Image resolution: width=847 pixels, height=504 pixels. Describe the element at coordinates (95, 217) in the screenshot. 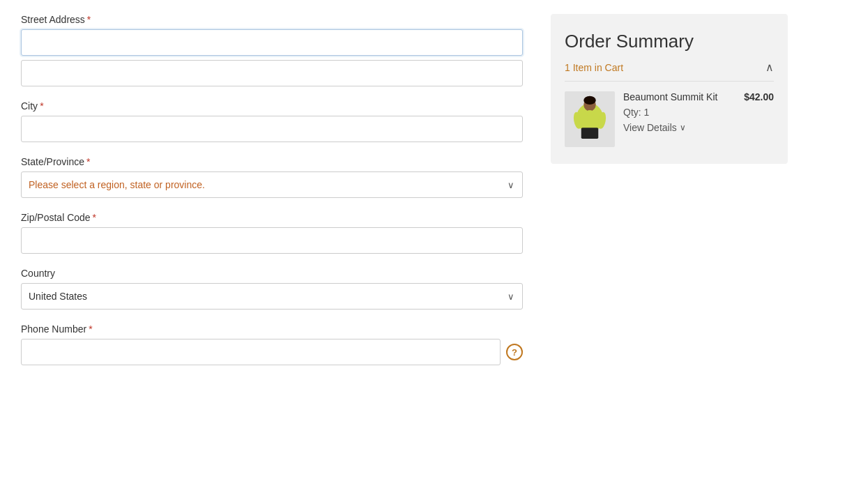

I see `zip-required: *` at that location.